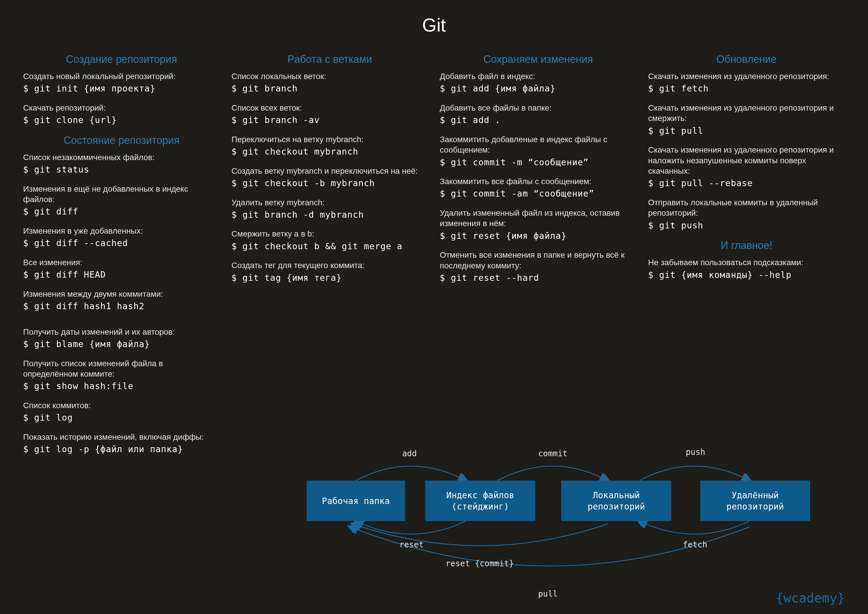  I want to click on section-title: Работа с ветками, so click(330, 59).